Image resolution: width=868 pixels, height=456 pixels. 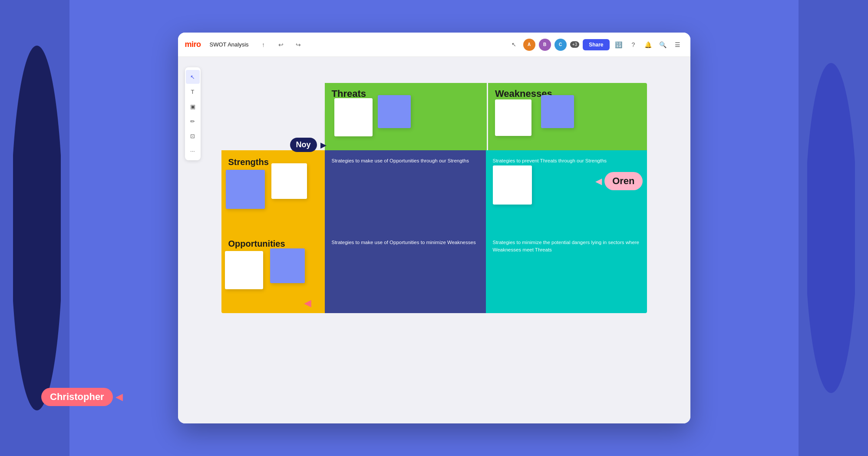 What do you see at coordinates (264, 45) in the screenshot?
I see `export-button: ↑` at bounding box center [264, 45].